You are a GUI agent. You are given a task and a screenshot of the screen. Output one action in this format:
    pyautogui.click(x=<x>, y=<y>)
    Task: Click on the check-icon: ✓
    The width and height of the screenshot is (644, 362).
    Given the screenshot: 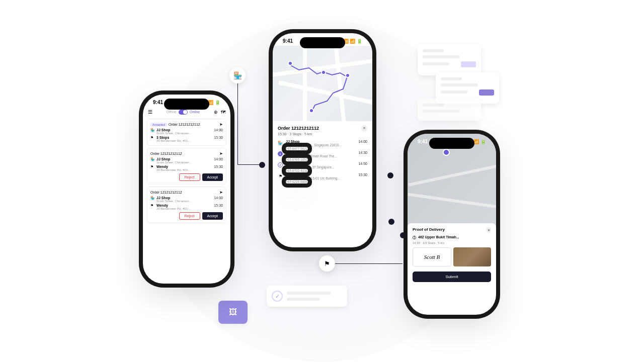 What is the action you would take?
    pyautogui.click(x=277, y=296)
    